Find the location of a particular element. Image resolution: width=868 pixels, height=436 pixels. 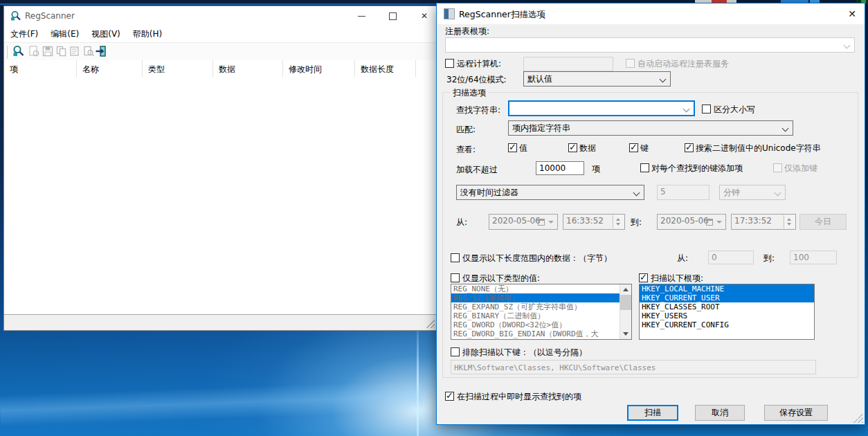

menu-view: 视图(V) is located at coordinates (106, 35).